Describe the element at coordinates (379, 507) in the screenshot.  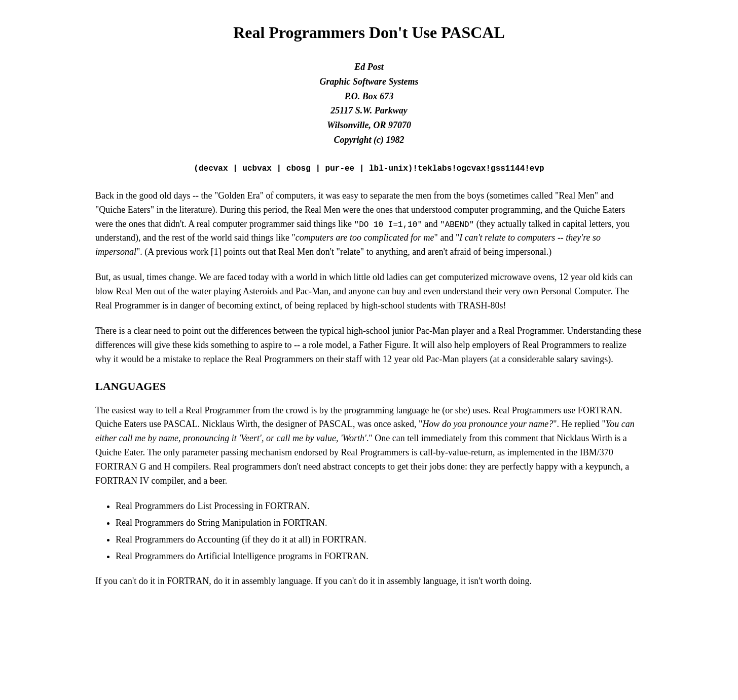
I see `bullet-item: Real Programmers do List Processing in F…` at that location.